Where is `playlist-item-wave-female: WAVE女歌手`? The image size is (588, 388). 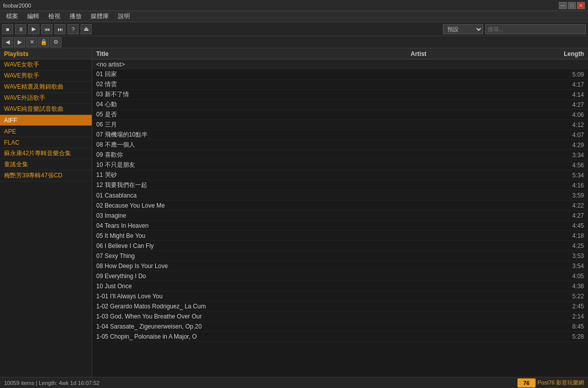
playlist-item-wave-female: WAVE女歌手 is located at coordinates (46, 65).